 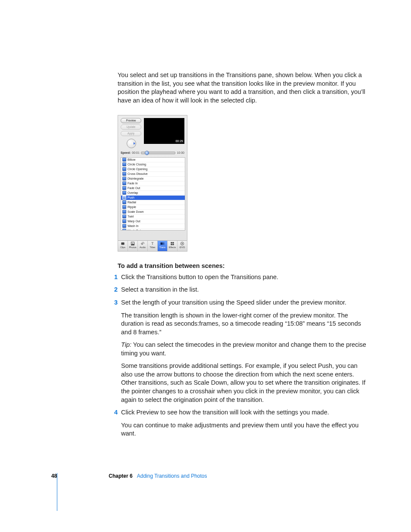 What do you see at coordinates (137, 169) in the screenshot?
I see `transition-name: Circle Opening` at bounding box center [137, 169].